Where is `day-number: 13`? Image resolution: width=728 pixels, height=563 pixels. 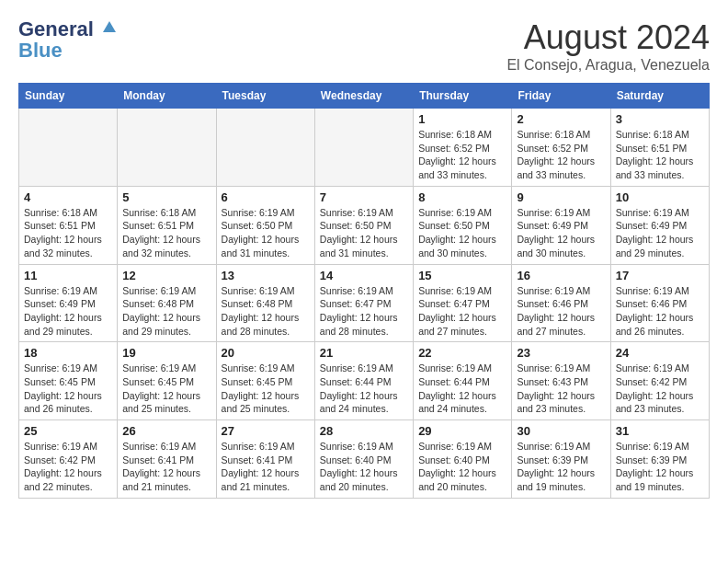 day-number: 13 is located at coordinates (266, 276).